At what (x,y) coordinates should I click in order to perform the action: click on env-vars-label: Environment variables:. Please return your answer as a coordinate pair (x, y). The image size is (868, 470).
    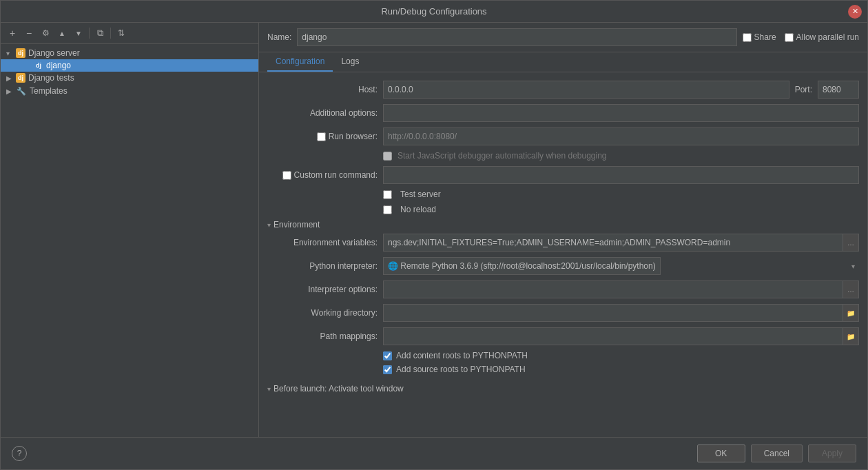
    Looking at the image, I should click on (322, 243).